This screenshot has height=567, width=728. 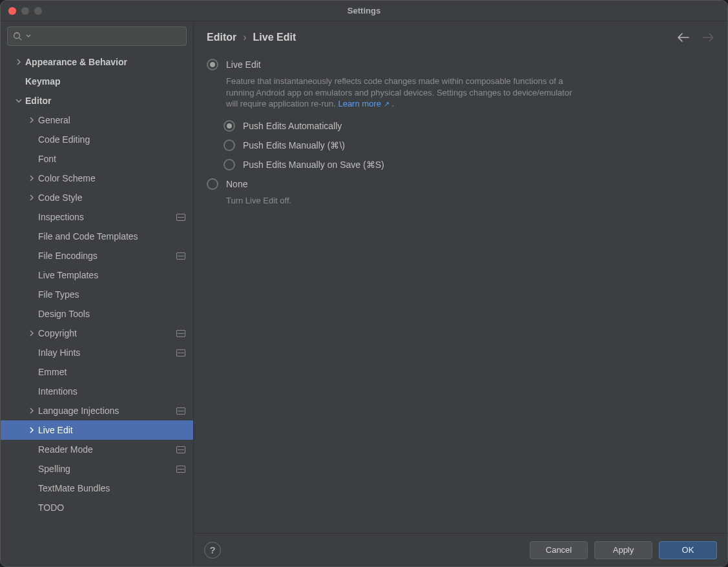 What do you see at coordinates (683, 37) in the screenshot?
I see `nav-back-icon` at bounding box center [683, 37].